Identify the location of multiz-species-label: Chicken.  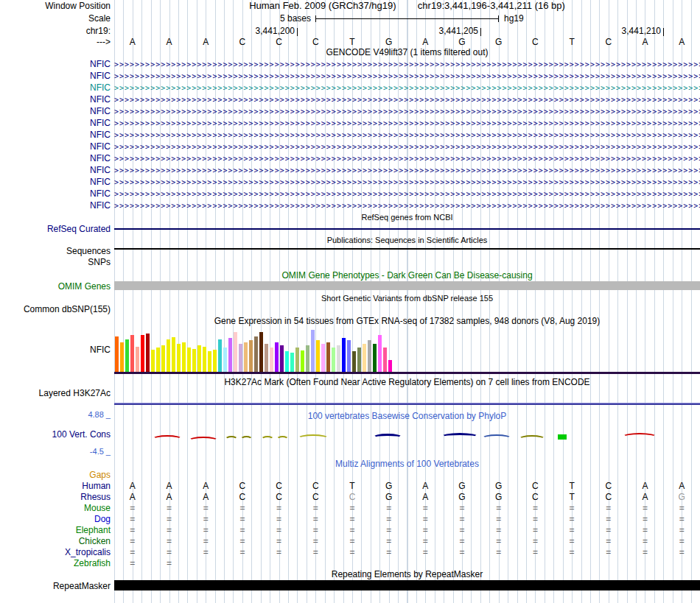
(55, 542).